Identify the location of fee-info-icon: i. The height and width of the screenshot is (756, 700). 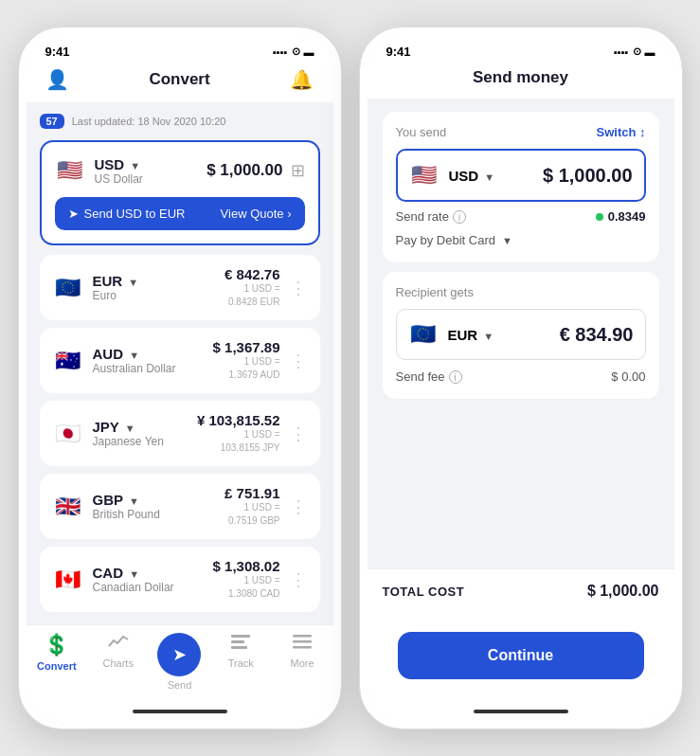
(456, 377).